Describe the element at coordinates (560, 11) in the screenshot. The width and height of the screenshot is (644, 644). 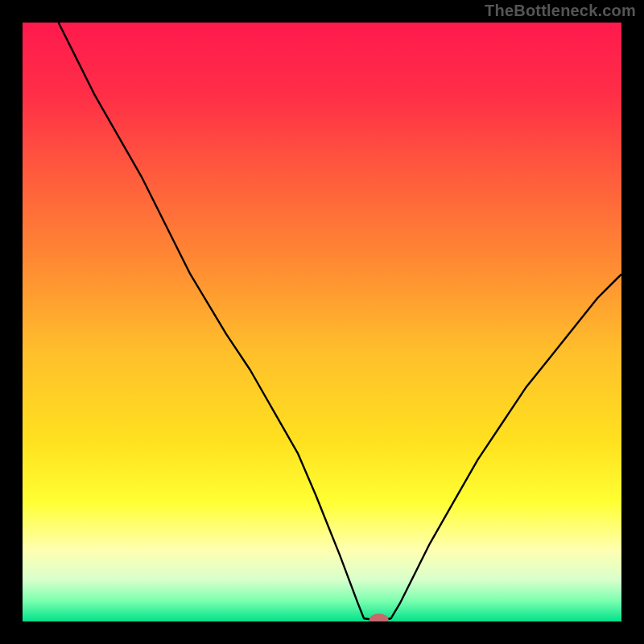
I see `watermark-text: TheBottleneck.com` at that location.